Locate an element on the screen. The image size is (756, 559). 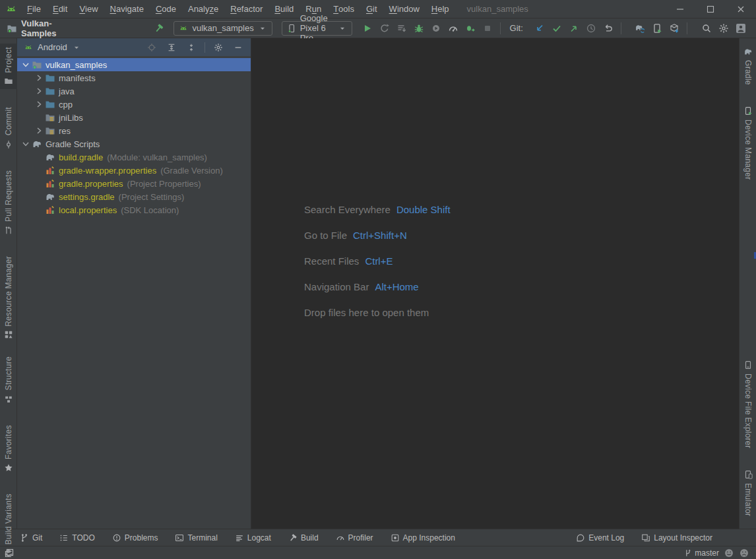
apply-changes-button is located at coordinates (402, 28).